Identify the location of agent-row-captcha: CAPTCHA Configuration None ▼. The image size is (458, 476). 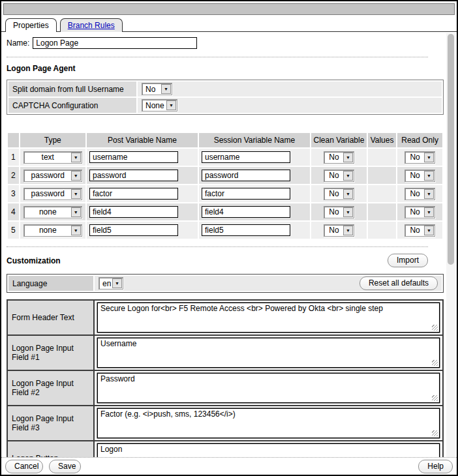
(225, 106).